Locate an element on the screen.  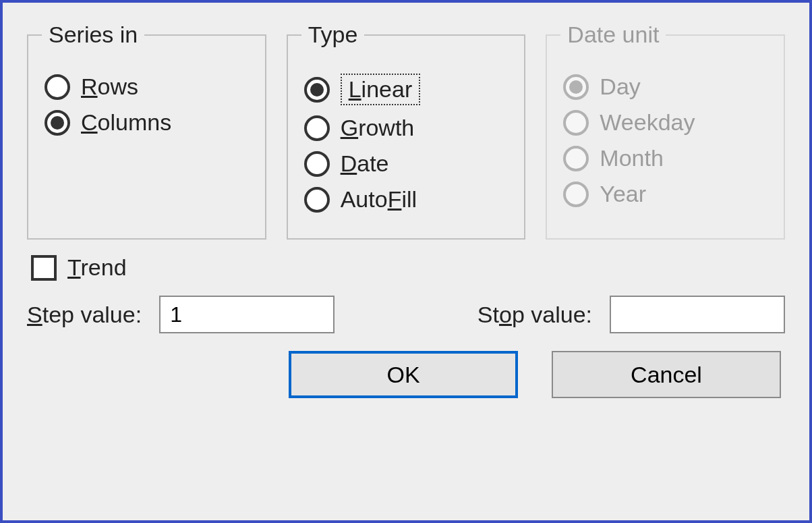
checkbox-trend-box is located at coordinates (44, 268).